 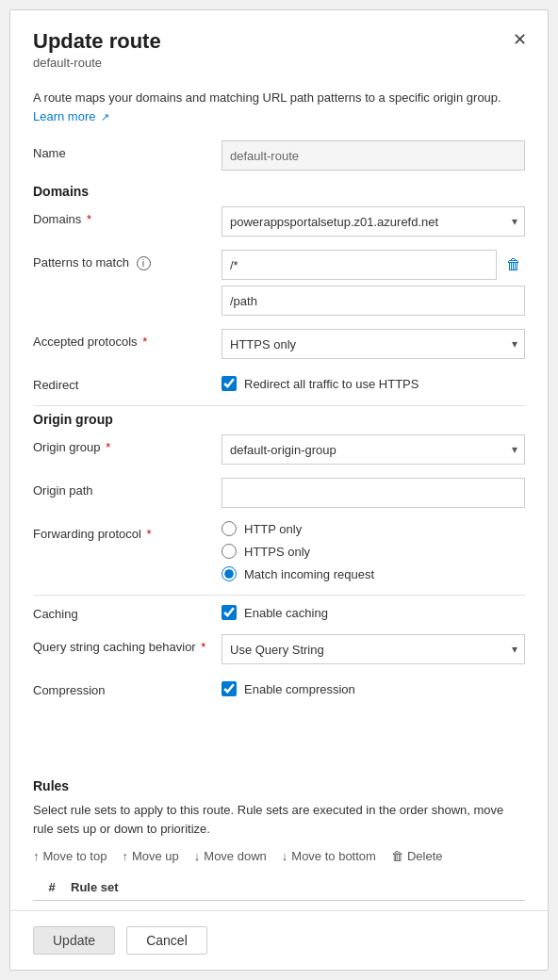 What do you see at coordinates (229, 384) in the screenshot?
I see `redirect-checkbox` at bounding box center [229, 384].